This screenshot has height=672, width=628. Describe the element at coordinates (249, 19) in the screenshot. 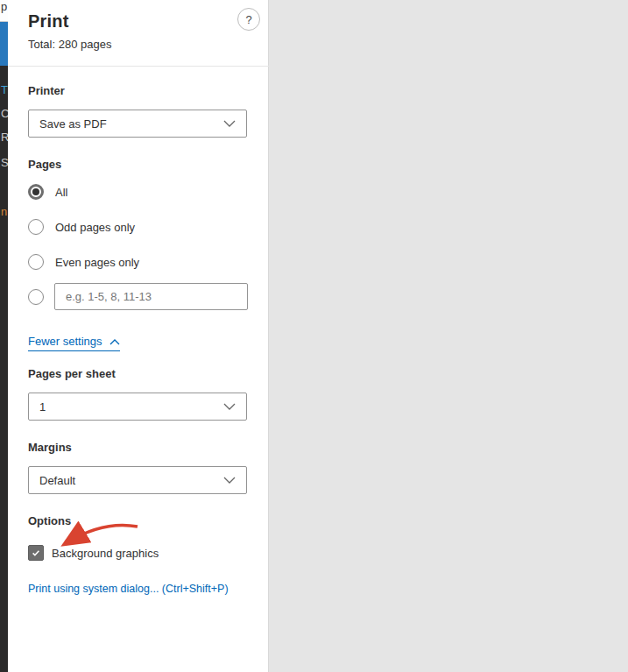

I see `question-mark-icon: ?` at that location.